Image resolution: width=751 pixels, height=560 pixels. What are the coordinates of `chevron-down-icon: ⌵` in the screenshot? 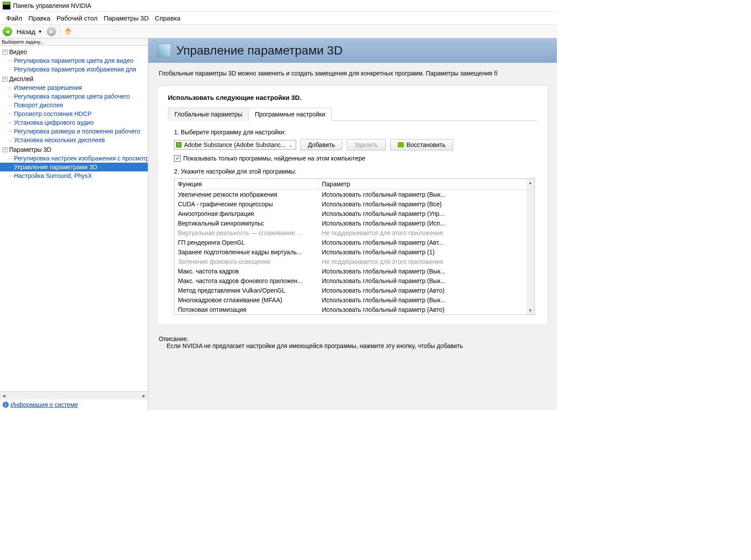 It's located at (290, 145).